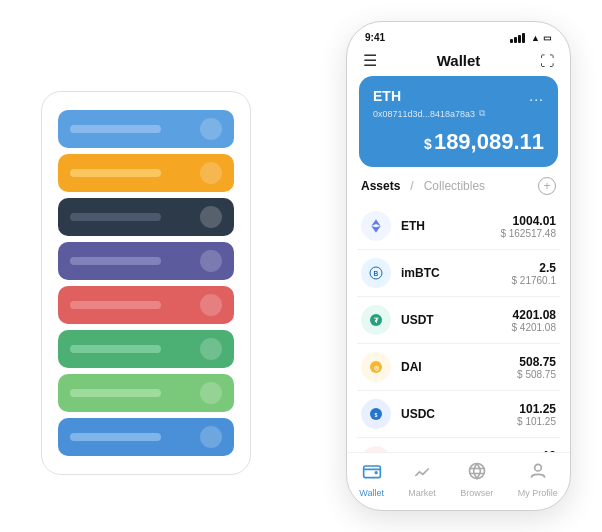  Describe the element at coordinates (458, 142) in the screenshot. I see `eth-balance: $189,089.11` at that location.